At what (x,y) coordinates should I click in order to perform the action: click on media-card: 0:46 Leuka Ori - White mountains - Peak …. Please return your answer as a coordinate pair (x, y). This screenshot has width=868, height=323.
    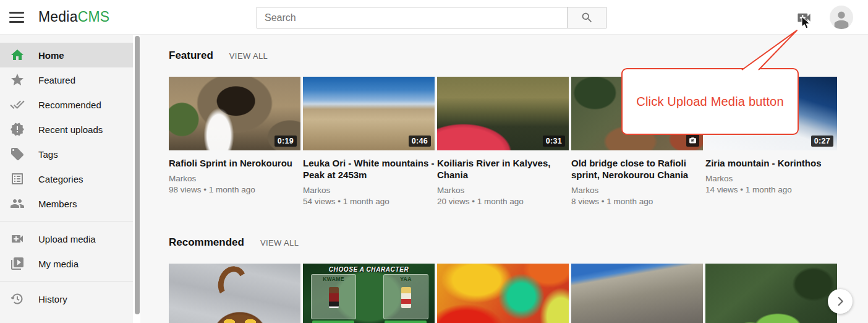
    Looking at the image, I should click on (368, 142).